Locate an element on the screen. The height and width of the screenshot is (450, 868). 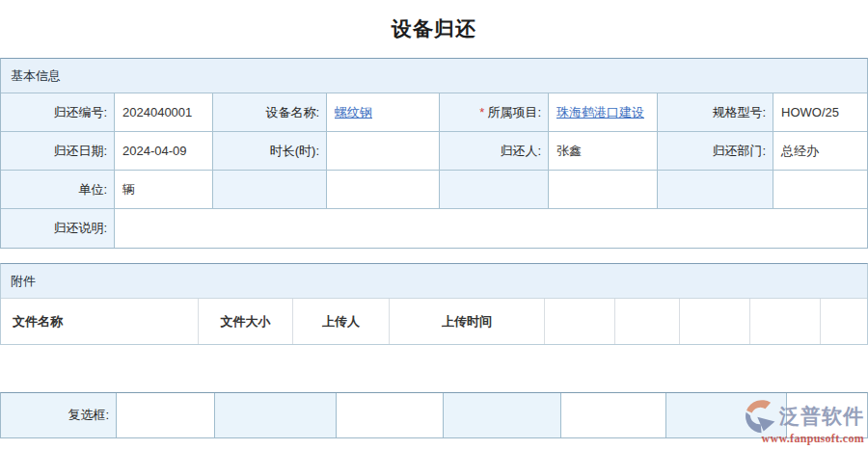
return-note-value is located at coordinates (491, 228).